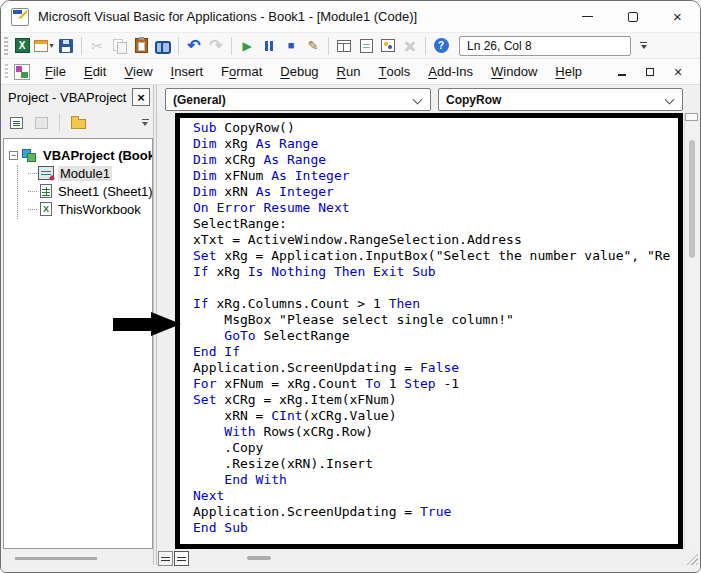 This screenshot has height=573, width=701. I want to click on code-line: End With, so click(436, 480).